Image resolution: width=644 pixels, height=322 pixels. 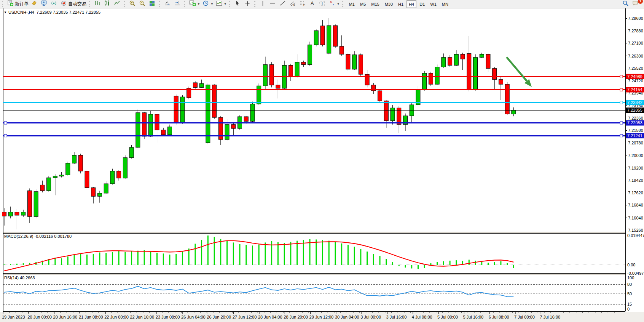 What do you see at coordinates (132, 4) in the screenshot?
I see `zoom-in-icon` at bounding box center [132, 4].